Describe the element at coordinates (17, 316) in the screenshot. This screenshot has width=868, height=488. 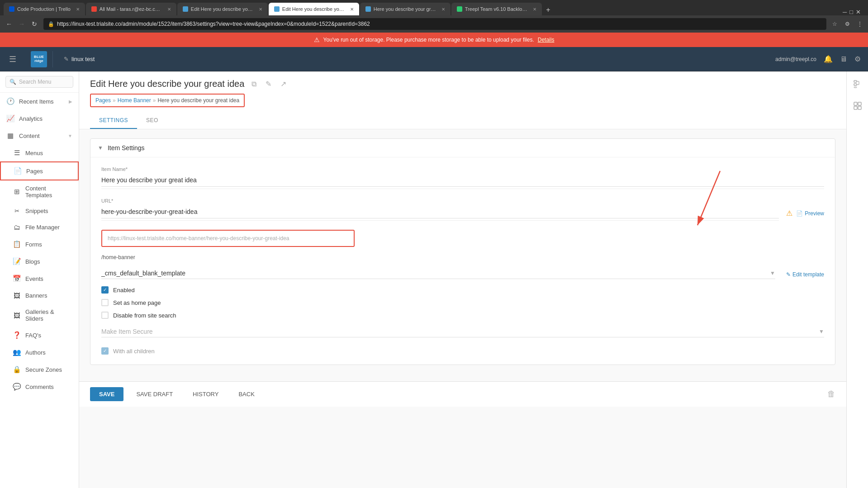
I see `galleries-icon: 🖼` at that location.